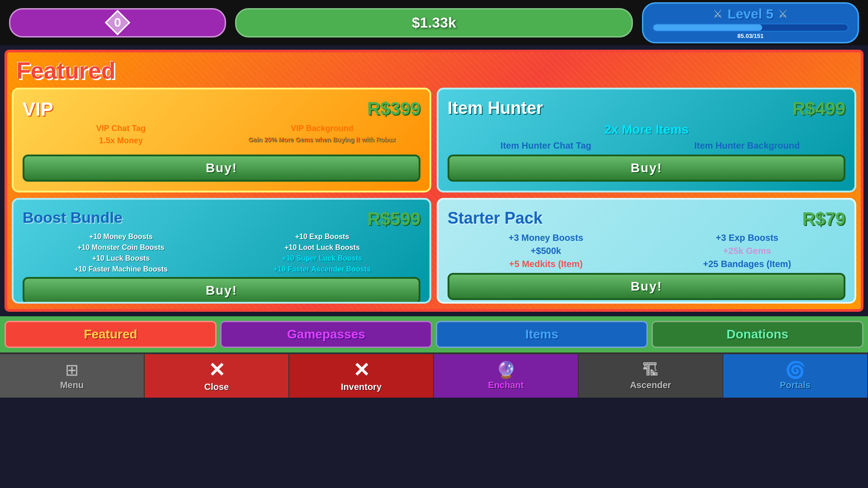  Describe the element at coordinates (222, 109) in the screenshot. I see `card-vip-header: VIP R$399` at that location.